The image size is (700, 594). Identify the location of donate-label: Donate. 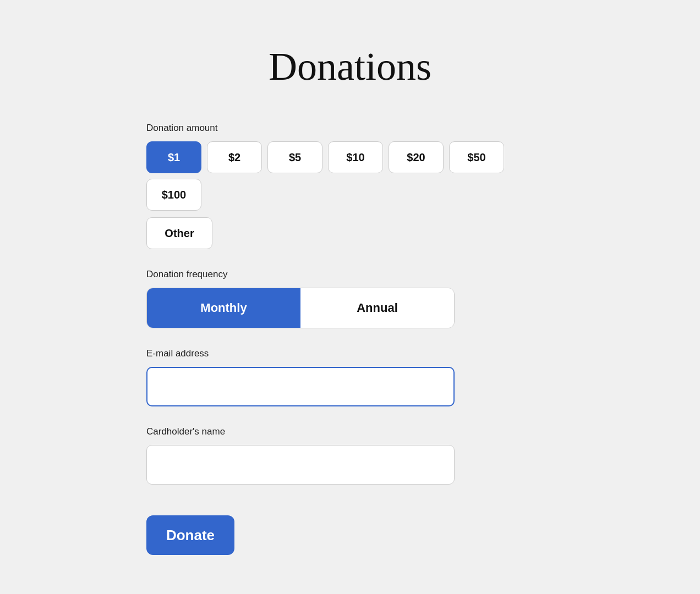
(190, 535).